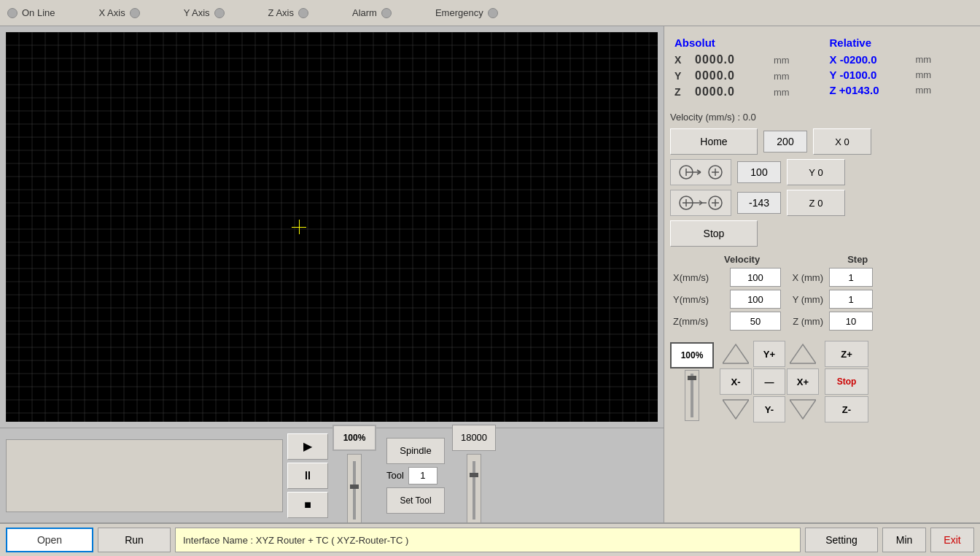 This screenshot has width=980, height=556. I want to click on jog-upright-empty, so click(803, 354).